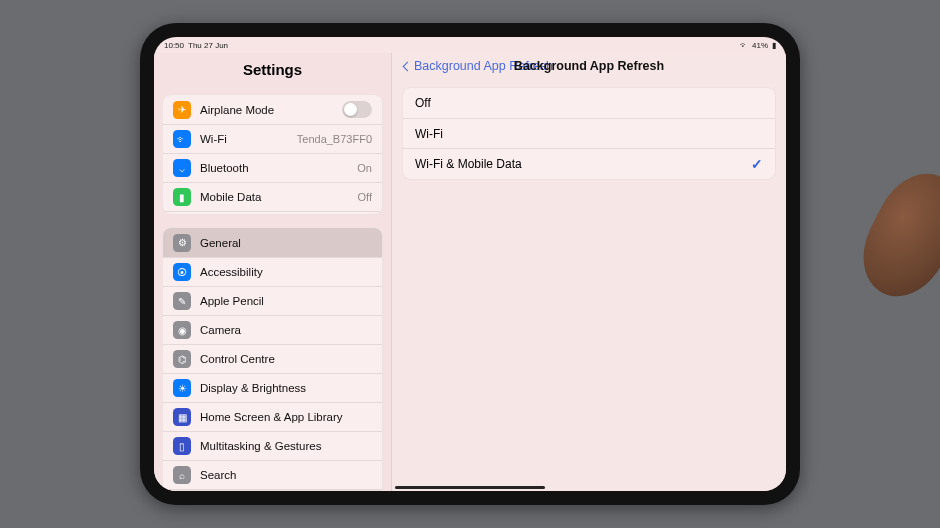  What do you see at coordinates (774, 46) in the screenshot?
I see `battery-icon: ▮` at bounding box center [774, 46].